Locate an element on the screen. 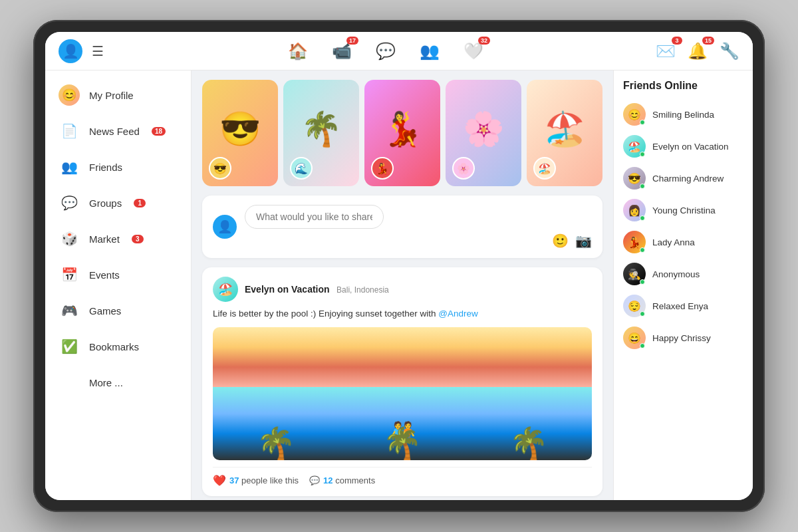 This screenshot has width=798, height=532. story-card-1: 😎 😎 is located at coordinates (240, 133).